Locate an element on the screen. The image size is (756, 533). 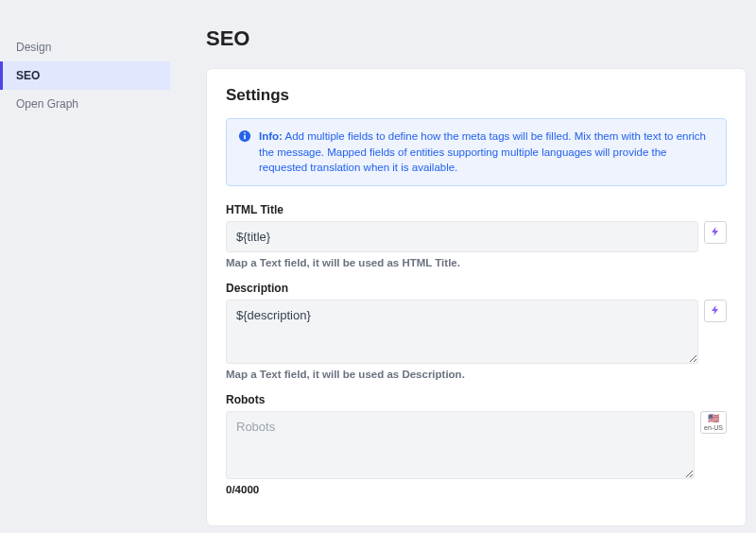
info-label: Info: is located at coordinates (270, 136).